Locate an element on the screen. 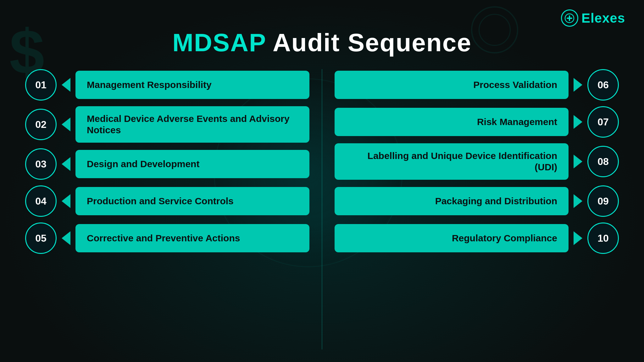 This screenshot has height=362, width=644. item-bar-05: Corrective and Preventive Actions is located at coordinates (192, 238).